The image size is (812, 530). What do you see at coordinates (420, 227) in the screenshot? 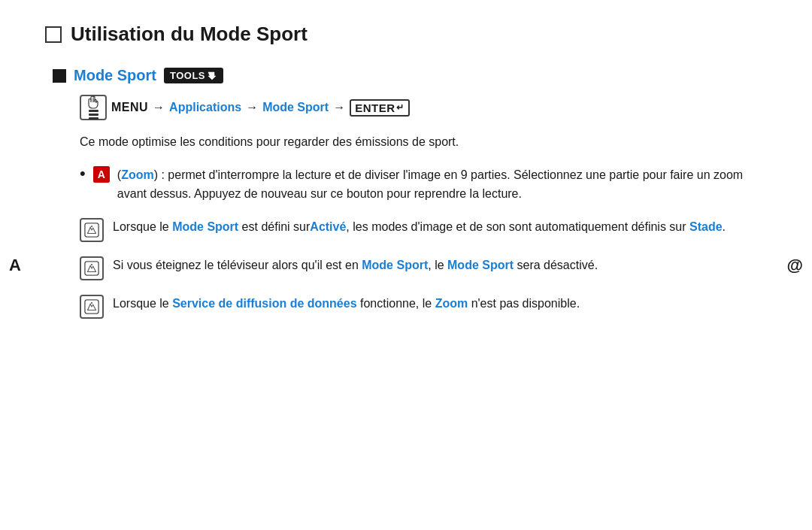
I see `note-text-1: Lorsque le Mode Sport est défini surActi…` at bounding box center [420, 227].